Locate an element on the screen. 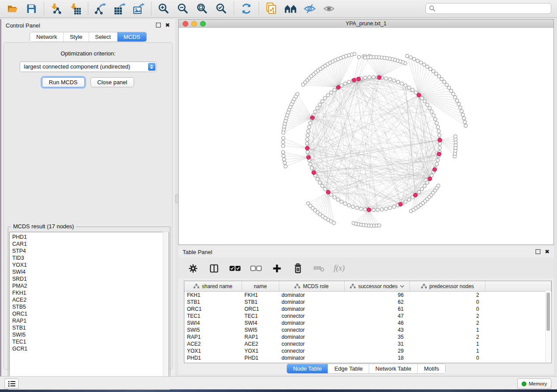  table-settings-gear-icon is located at coordinates (193, 268).